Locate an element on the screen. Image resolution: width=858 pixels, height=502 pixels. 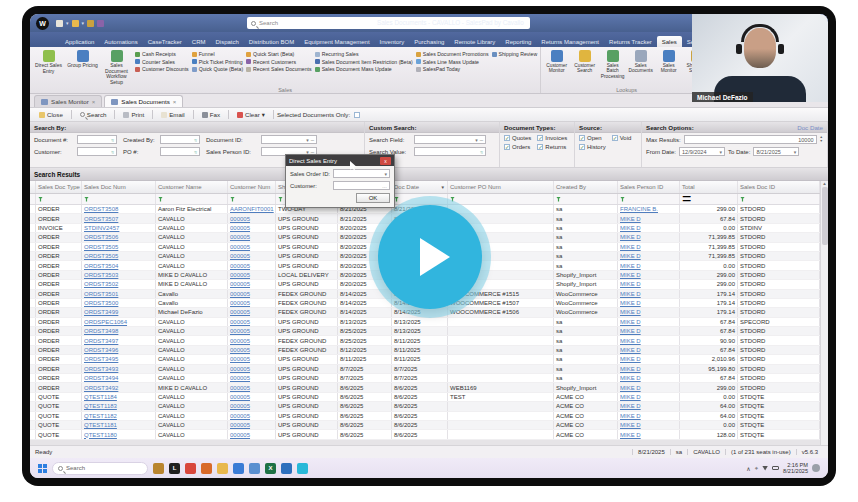
column-header-sales-doc-type: Sales Doc Type is located at coordinates (59, 187).